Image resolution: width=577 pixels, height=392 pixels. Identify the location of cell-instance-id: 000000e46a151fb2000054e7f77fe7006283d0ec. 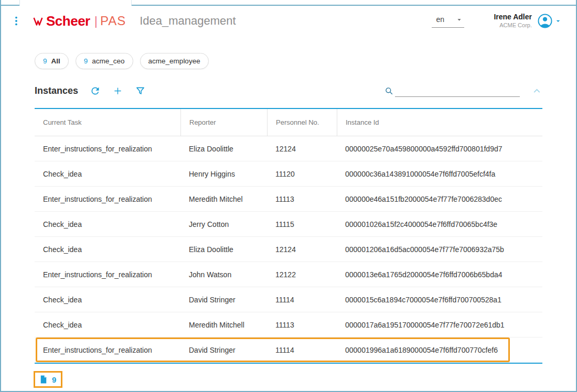
(440, 199).